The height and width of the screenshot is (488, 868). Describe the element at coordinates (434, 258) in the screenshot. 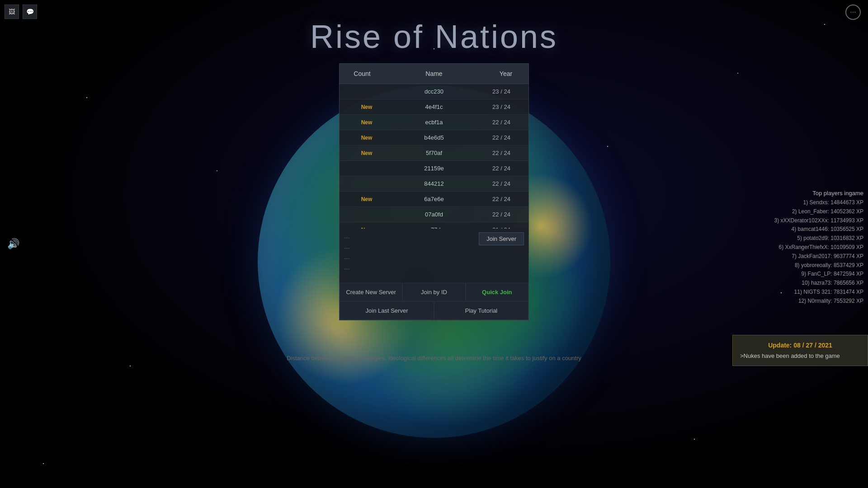

I see `dash-3: ---` at that location.